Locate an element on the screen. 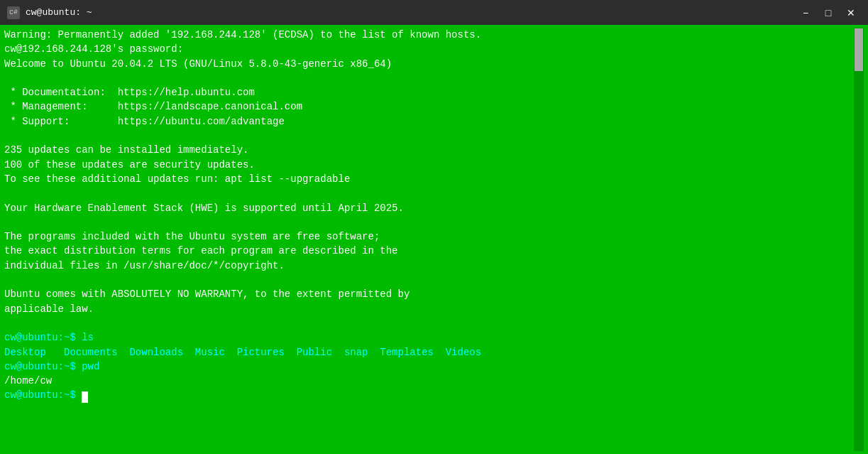  minimize-button: − is located at coordinates (806, 13).